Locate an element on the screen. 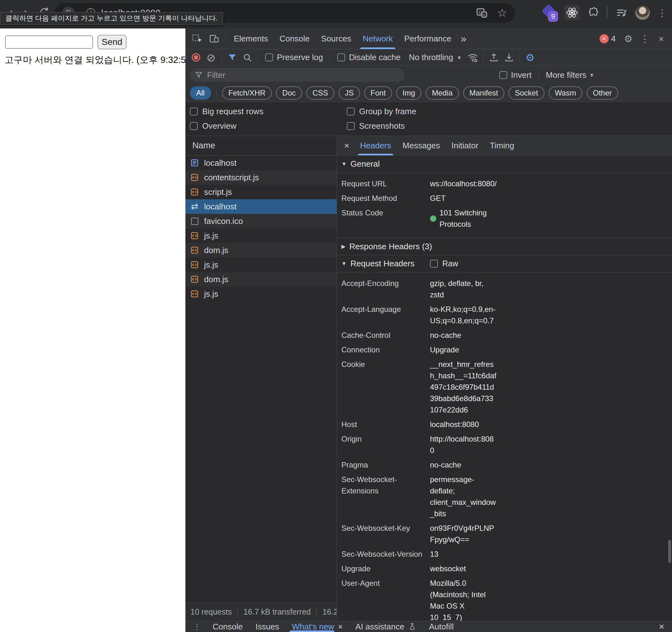 The height and width of the screenshot is (632, 672). drawer-tab-issues: Issues is located at coordinates (267, 627).